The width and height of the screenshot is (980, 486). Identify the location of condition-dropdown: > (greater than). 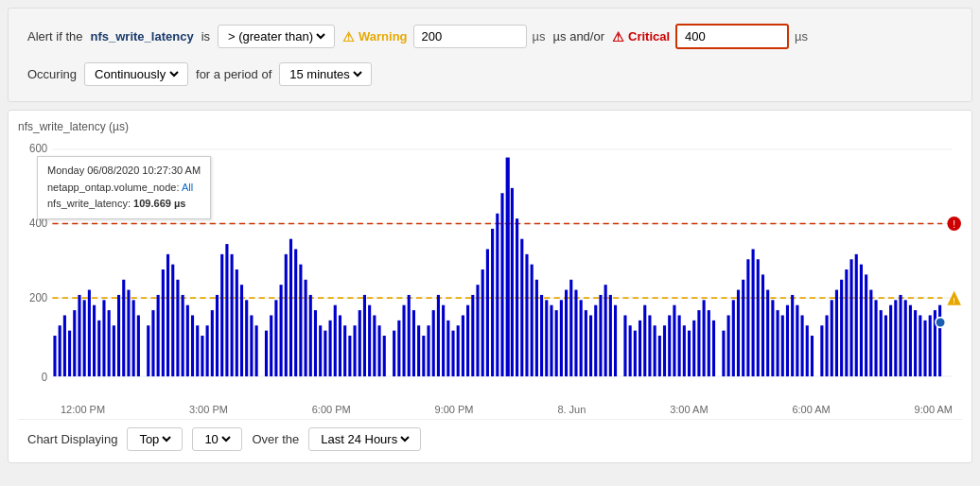
(276, 36).